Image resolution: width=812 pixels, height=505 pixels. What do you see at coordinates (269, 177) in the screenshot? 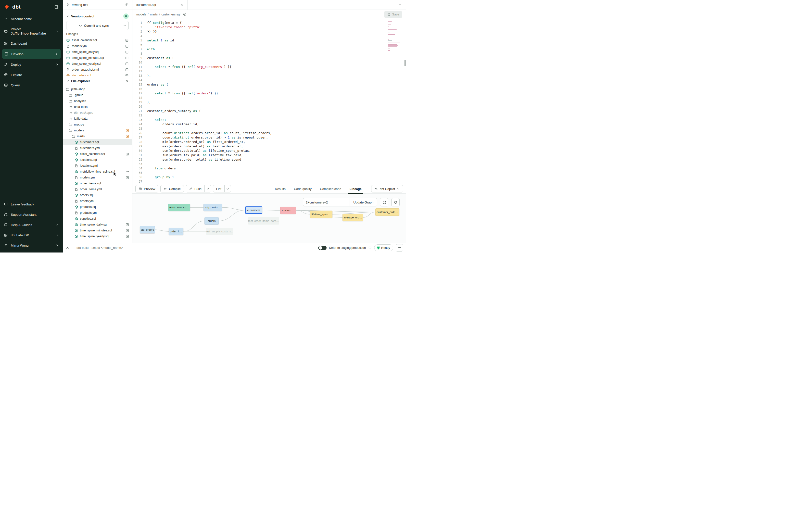
I see `code-line-36: 36 group by 1` at bounding box center [269, 177].